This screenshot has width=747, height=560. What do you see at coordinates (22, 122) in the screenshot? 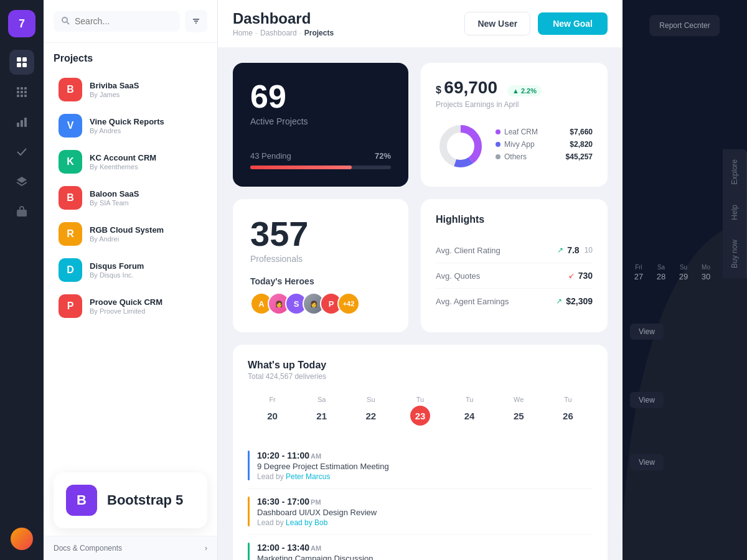
I see `nav-icon-chart` at bounding box center [22, 122].